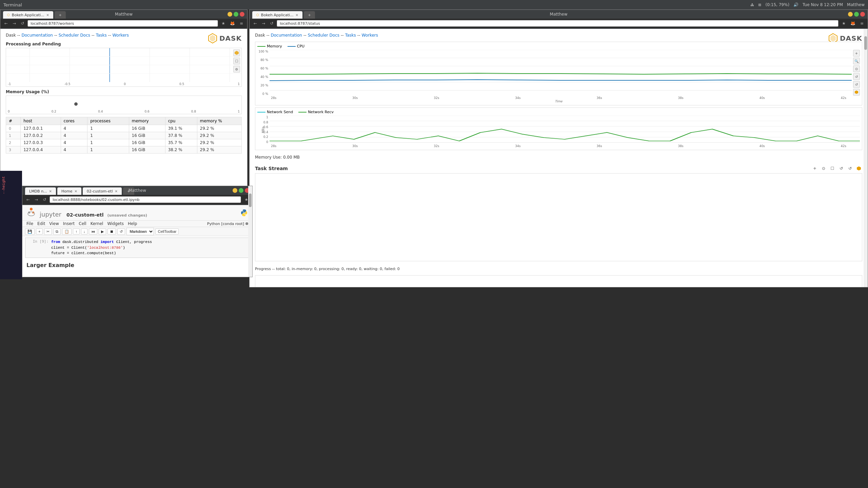 The width and height of the screenshot is (868, 488). Describe the element at coordinates (93, 231) in the screenshot. I see `toolbar-fast-back-btn: ⏮` at that location.